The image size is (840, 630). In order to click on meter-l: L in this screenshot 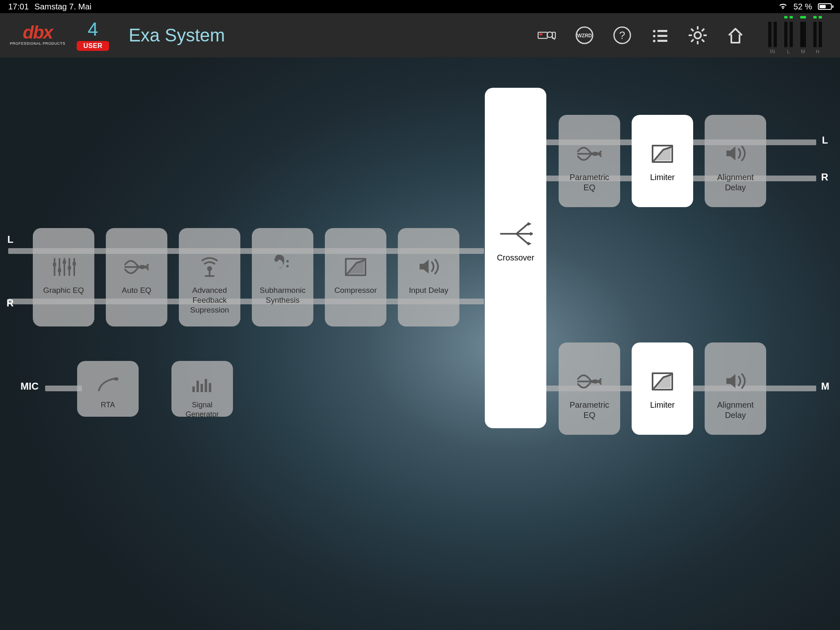, I will do `click(788, 35)`.